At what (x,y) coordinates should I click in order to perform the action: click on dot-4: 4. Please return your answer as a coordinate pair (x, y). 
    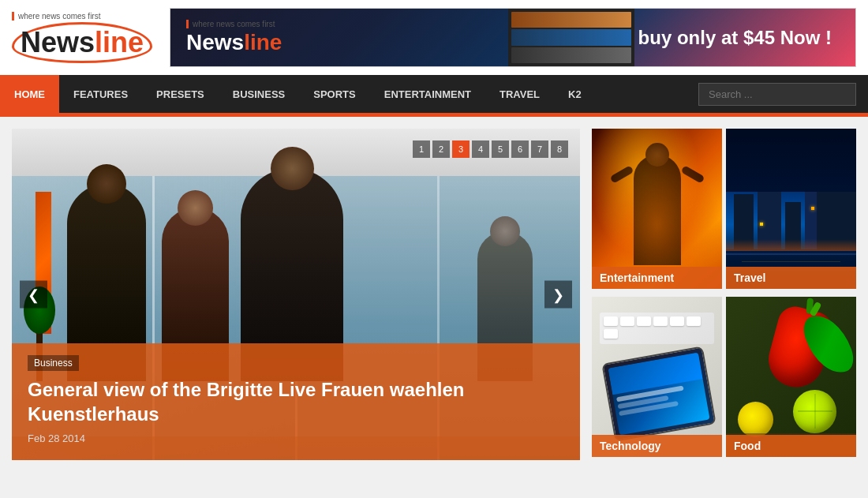
    Looking at the image, I should click on (481, 149).